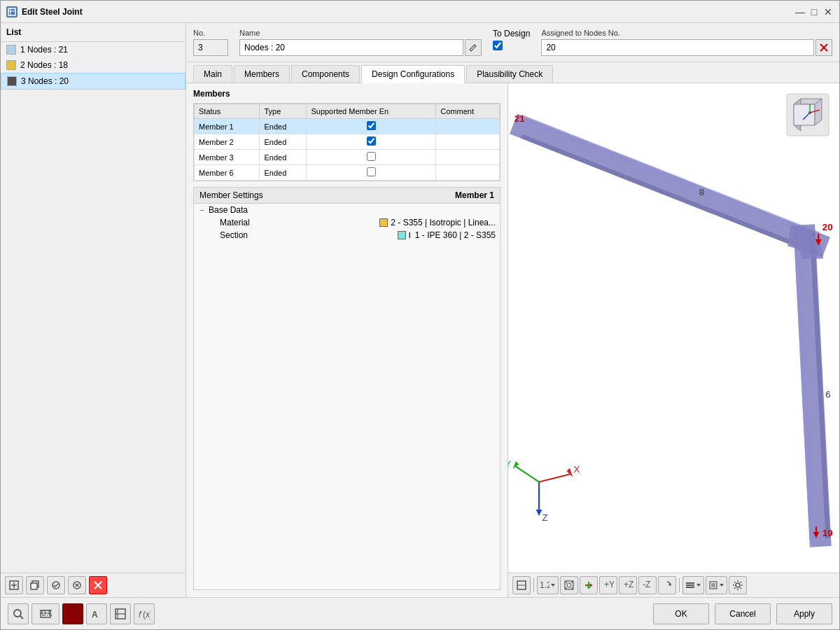 The height and width of the screenshot is (630, 840). Describe the element at coordinates (468, 112) in the screenshot. I see `col-comment: Comment` at that location.